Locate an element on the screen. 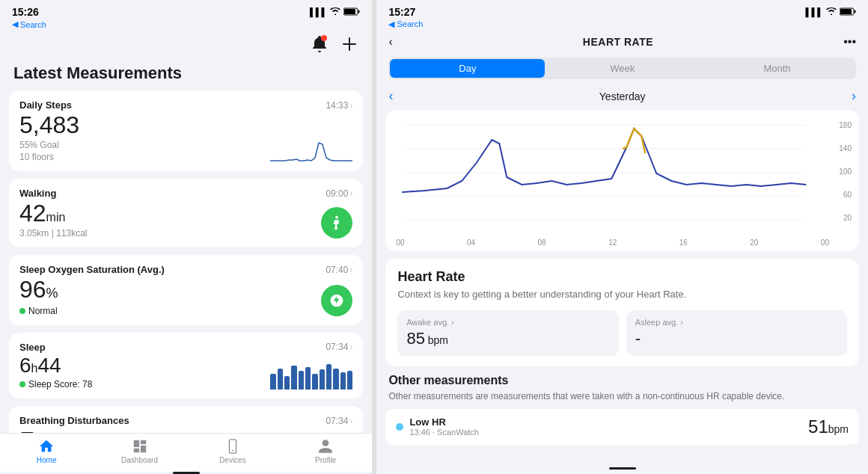  asleep-avg-value: - is located at coordinates (736, 339).